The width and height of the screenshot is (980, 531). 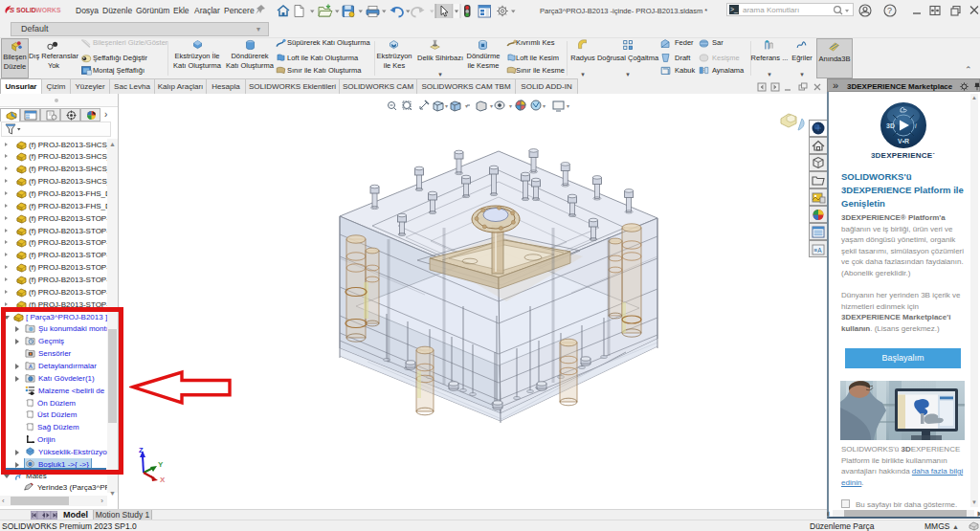 I want to click on svg-text: Y, so click(x=161, y=465).